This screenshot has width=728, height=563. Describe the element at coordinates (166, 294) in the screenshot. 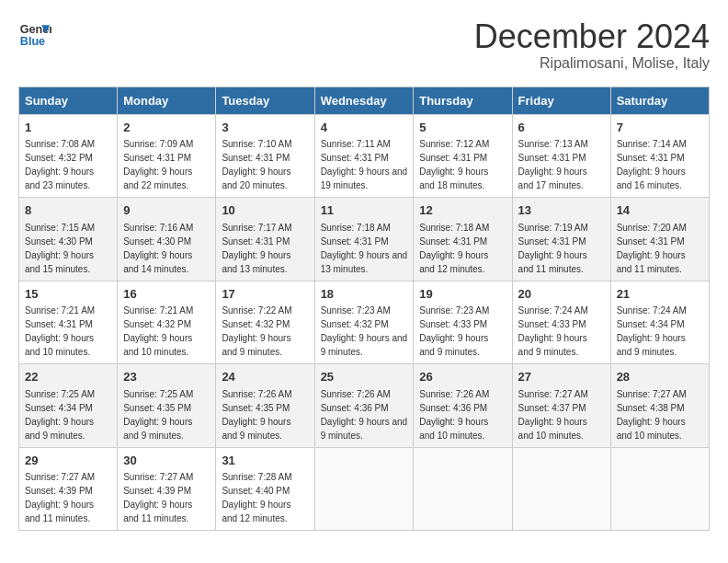

I see `day-number: 16` at that location.